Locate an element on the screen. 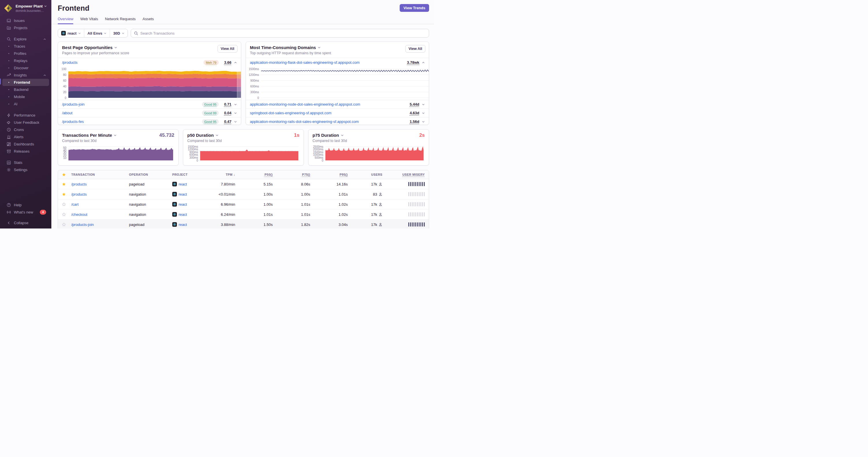 This screenshot has width=868, height=457. metric-title: p50 Duration is located at coordinates (243, 135).